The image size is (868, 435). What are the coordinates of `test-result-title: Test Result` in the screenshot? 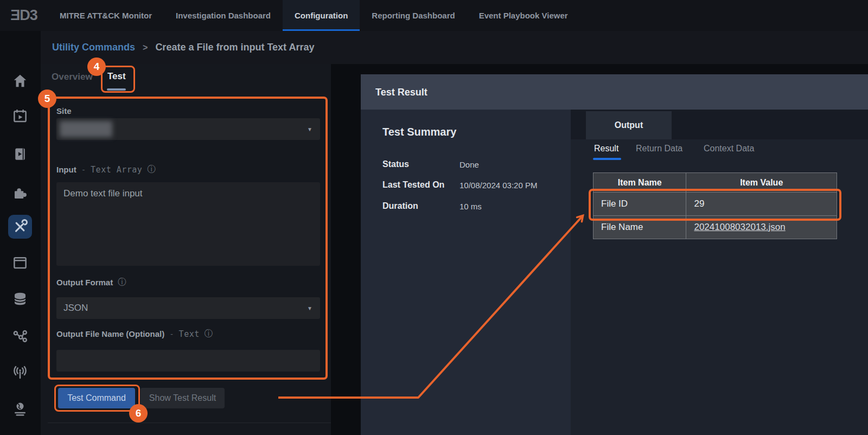 It's located at (401, 92).